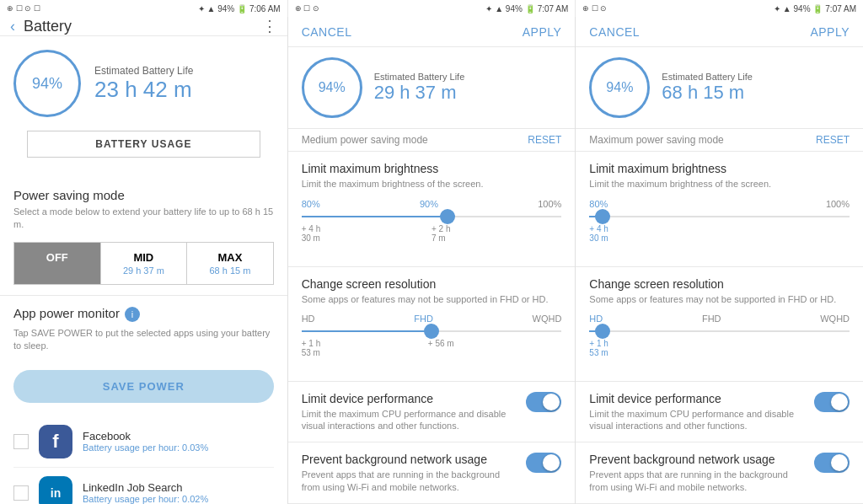 This screenshot has width=863, height=504. What do you see at coordinates (711, 319) in the screenshot?
I see `ps3-res-fhd: FHD` at bounding box center [711, 319].